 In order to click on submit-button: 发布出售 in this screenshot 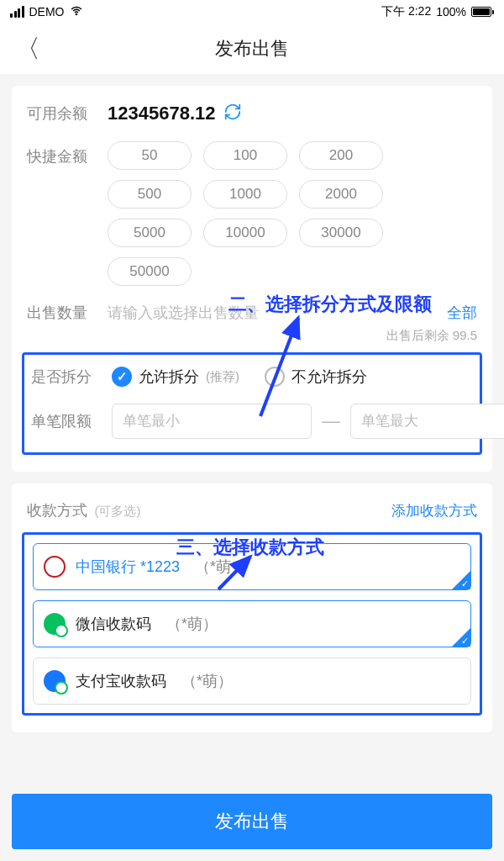, I will do `click(252, 821)`.